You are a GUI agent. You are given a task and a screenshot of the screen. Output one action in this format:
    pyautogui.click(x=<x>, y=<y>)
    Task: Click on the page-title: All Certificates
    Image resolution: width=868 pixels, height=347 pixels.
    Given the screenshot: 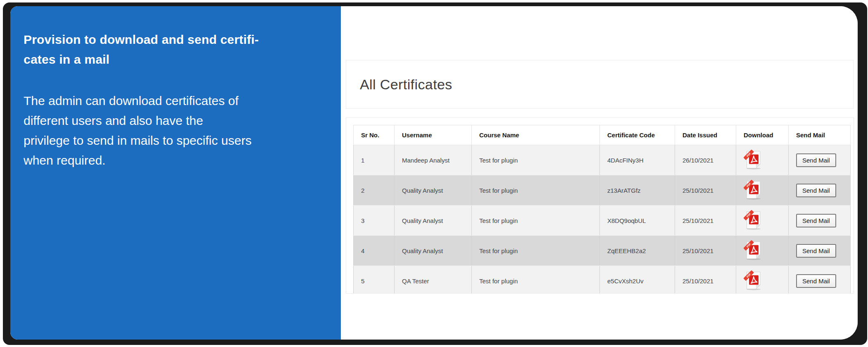 What is the action you would take?
    pyautogui.click(x=406, y=84)
    